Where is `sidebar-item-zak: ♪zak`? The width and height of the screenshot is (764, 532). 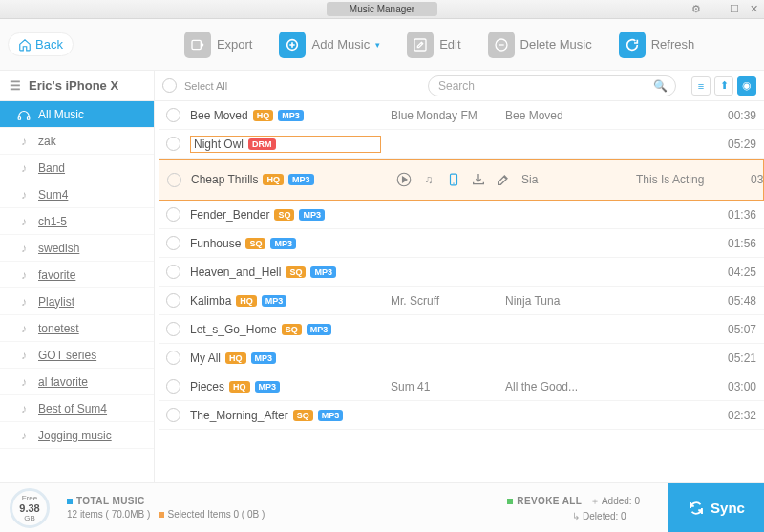
sidebar-item-zak: ♪zak is located at coordinates (76, 141).